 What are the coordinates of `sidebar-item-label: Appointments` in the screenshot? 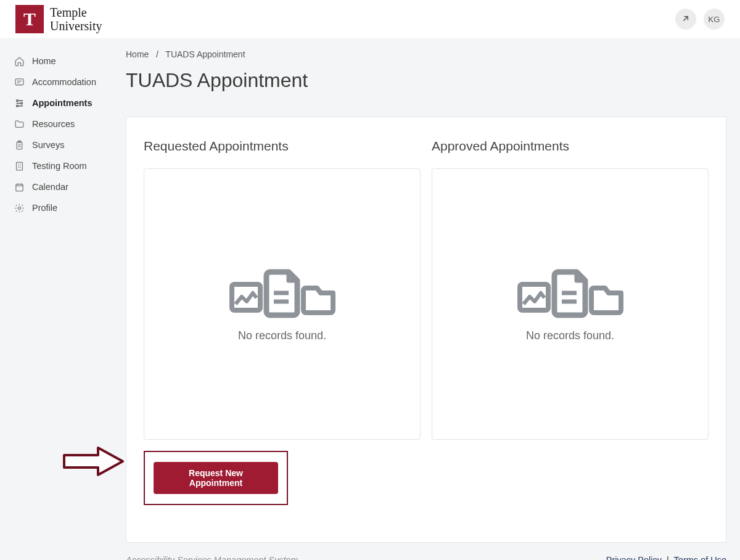 It's located at (62, 103).